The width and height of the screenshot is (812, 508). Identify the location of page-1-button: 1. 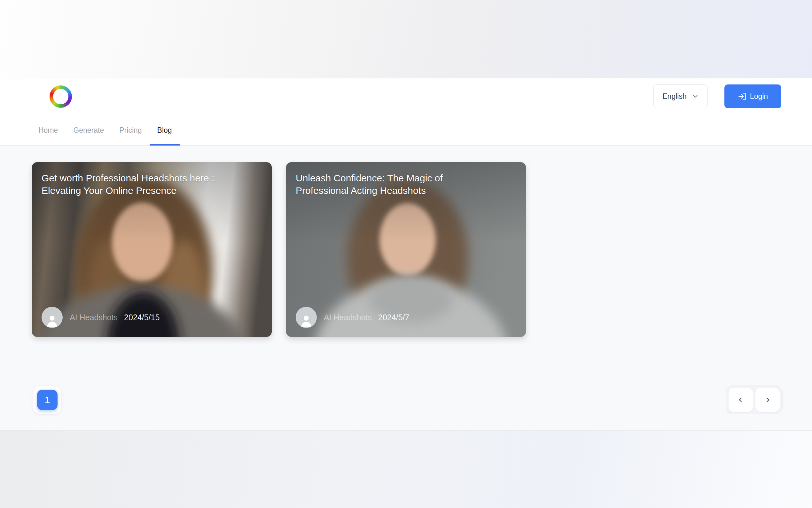
(47, 400).